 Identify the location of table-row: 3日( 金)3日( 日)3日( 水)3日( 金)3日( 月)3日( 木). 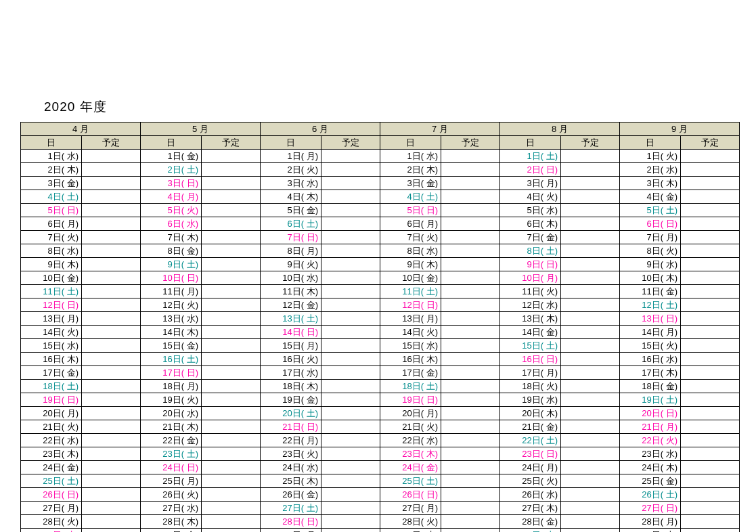
(380, 183).